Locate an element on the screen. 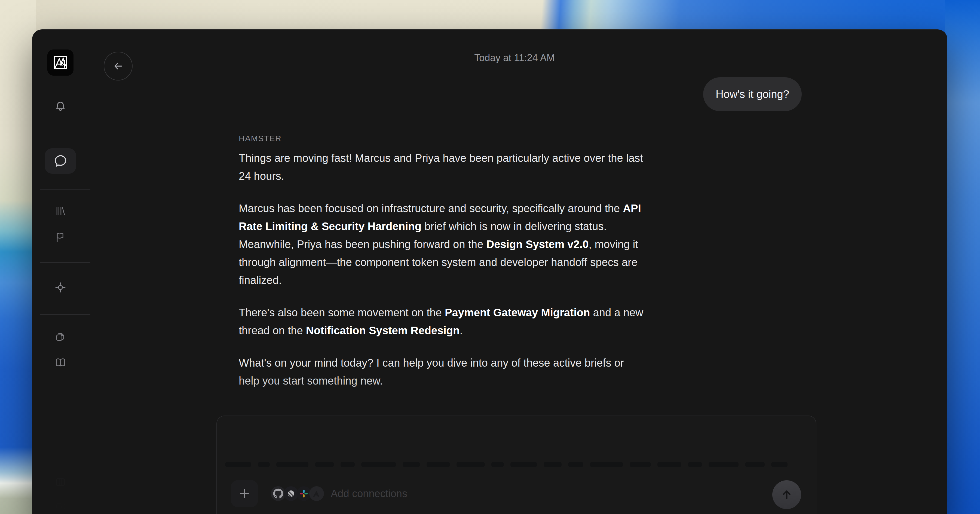 The image size is (980, 514). arrow-up-icon is located at coordinates (787, 495).